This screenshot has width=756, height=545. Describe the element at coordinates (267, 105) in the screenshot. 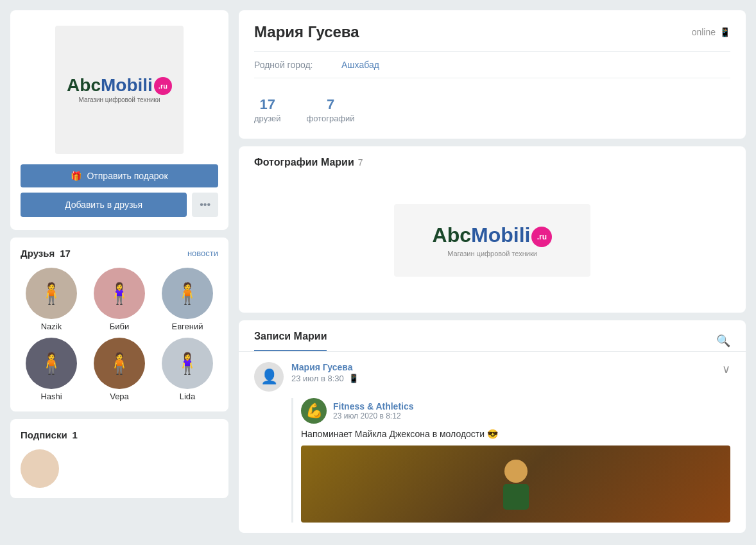

I see `friends-number: 17` at that location.